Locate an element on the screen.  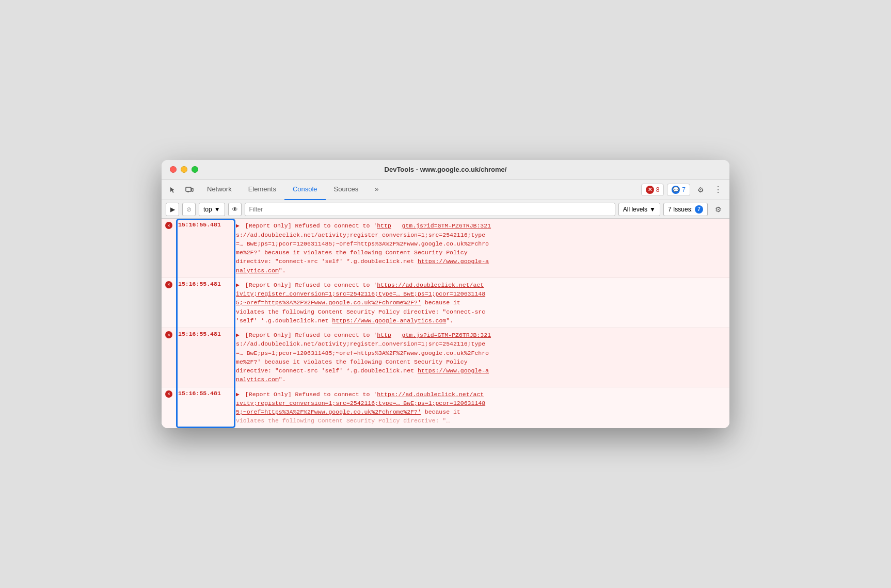
file-link-3: gtm.js?id=GTM-PZ6TRJB:321 is located at coordinates (447, 335).